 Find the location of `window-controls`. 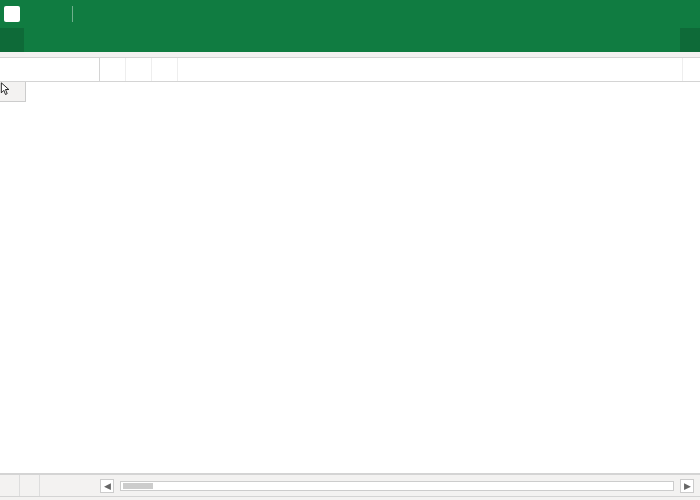

window-controls is located at coordinates (649, 14).